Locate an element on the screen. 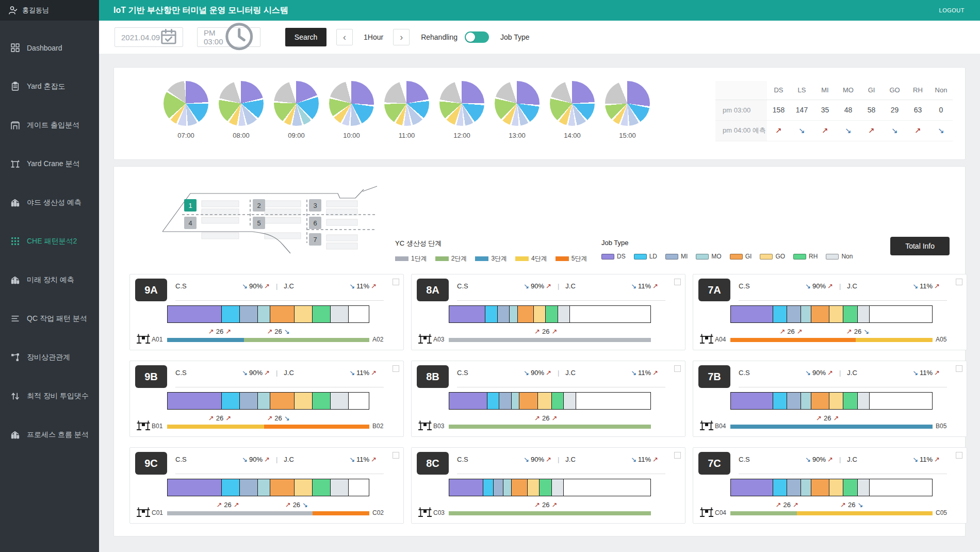 The height and width of the screenshot is (552, 980). legend-label: 5단계 is located at coordinates (580, 259).